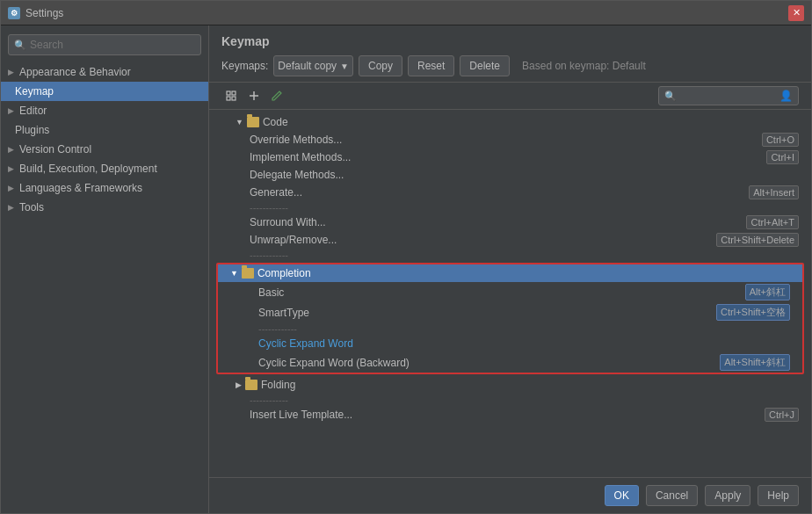 This screenshot has width=812, height=514. Describe the element at coordinates (729, 96) in the screenshot. I see `keymap-search: 🔍 👤` at that location.